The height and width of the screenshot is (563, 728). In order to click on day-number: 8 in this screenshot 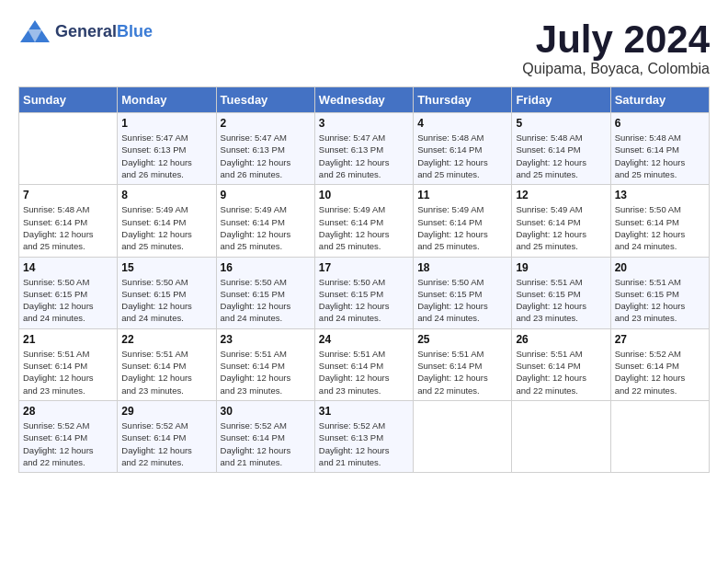, I will do `click(166, 195)`.